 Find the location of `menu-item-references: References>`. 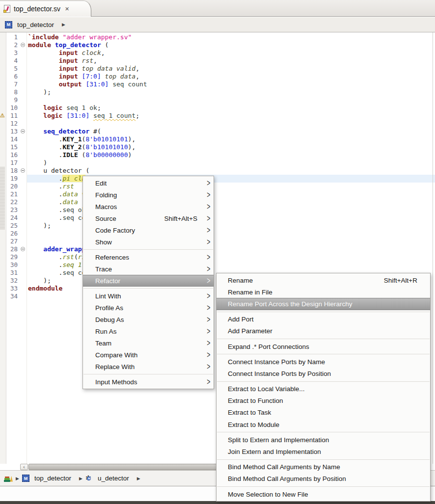

menu-item-references: References> is located at coordinates (148, 257).